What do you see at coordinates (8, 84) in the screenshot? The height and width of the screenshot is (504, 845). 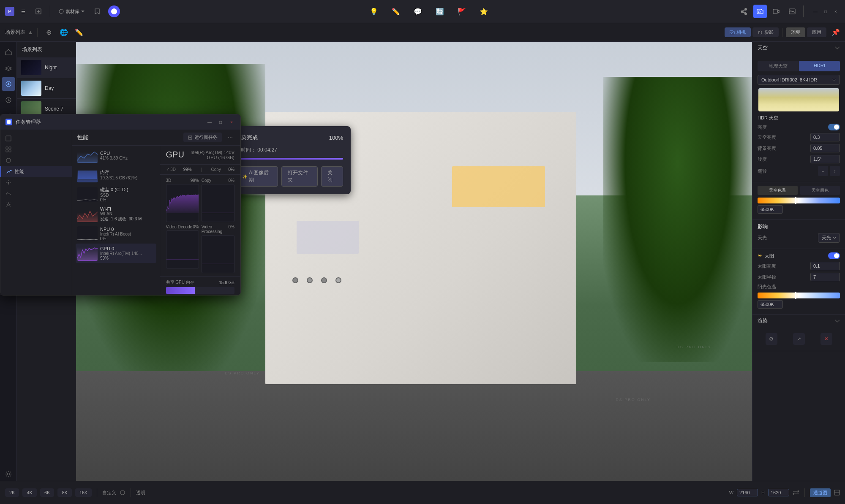 I see `iconbar-render` at bounding box center [8, 84].